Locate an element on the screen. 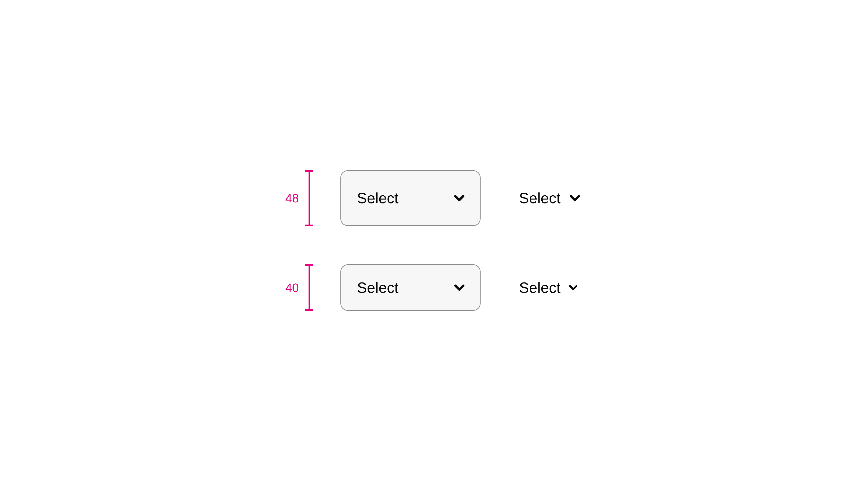 Image resolution: width=868 pixels, height=481 pixels. measure-group-40: 40 is located at coordinates (299, 288).